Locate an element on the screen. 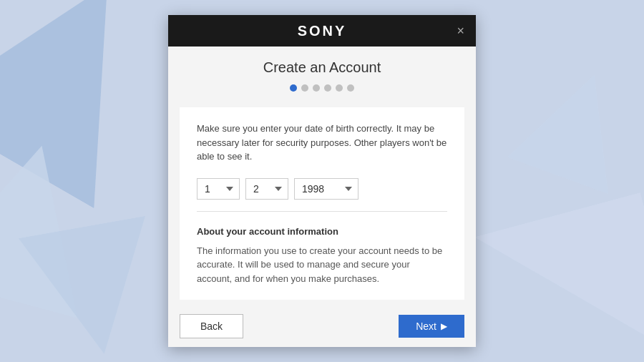 The width and height of the screenshot is (644, 362). year-select: 1990 1991 1992 1993 1994 1995 1996 1997 … is located at coordinates (326, 189).